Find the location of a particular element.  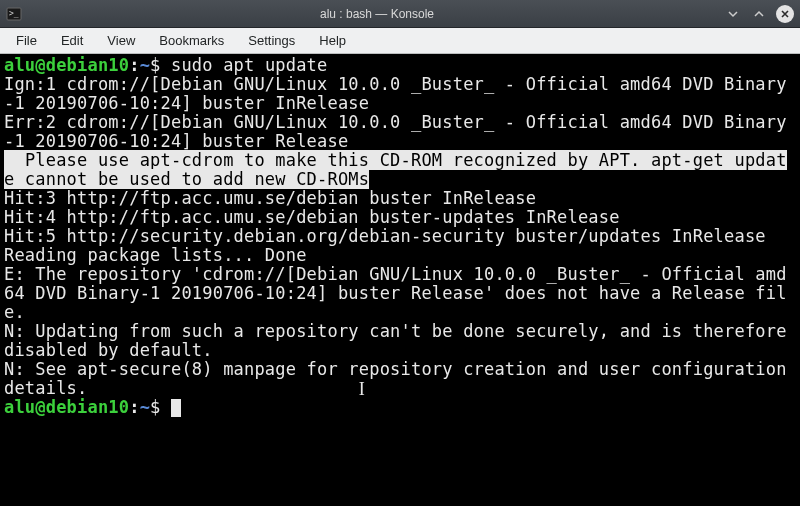

menu-view: View is located at coordinates (121, 40).